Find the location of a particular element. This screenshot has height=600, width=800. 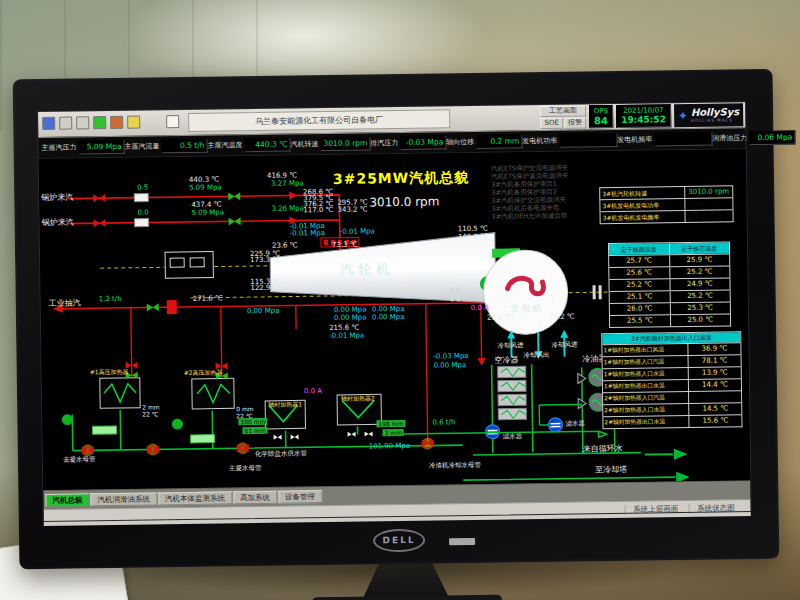

cell: 25.7 ℃ is located at coordinates (639, 261).